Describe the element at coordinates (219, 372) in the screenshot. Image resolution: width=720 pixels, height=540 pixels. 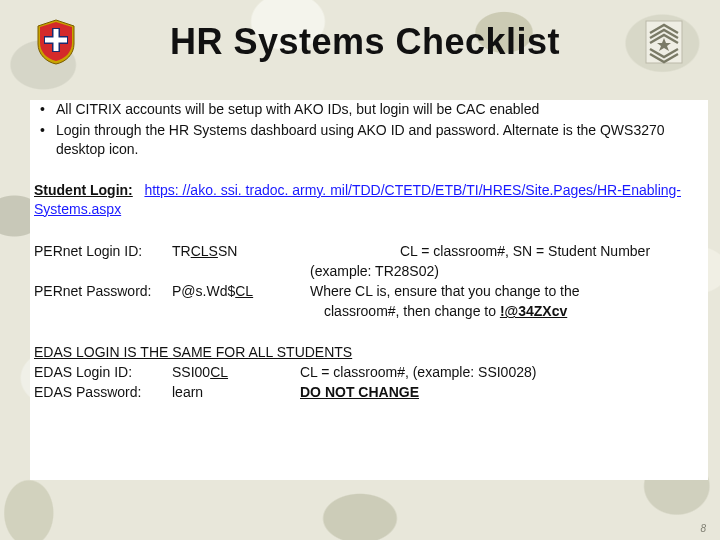
I see `edas-id-ul: CL` at that location.